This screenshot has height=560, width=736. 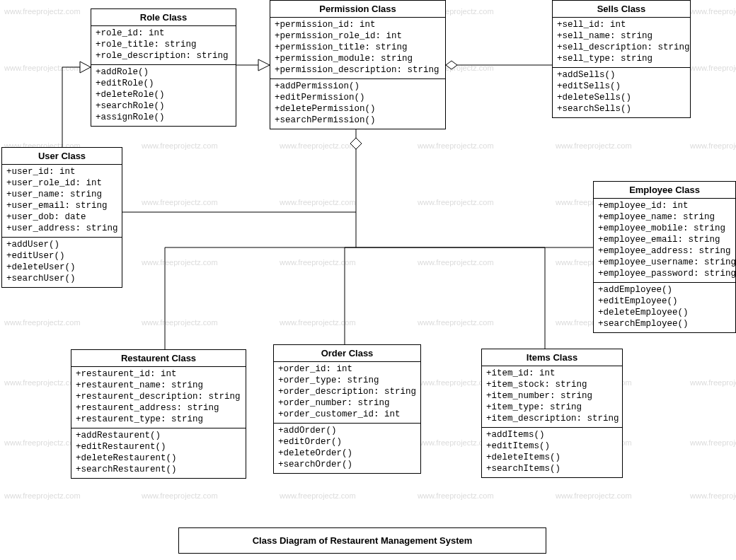 I want to click on class-member: +searchPermission(), so click(x=358, y=120).